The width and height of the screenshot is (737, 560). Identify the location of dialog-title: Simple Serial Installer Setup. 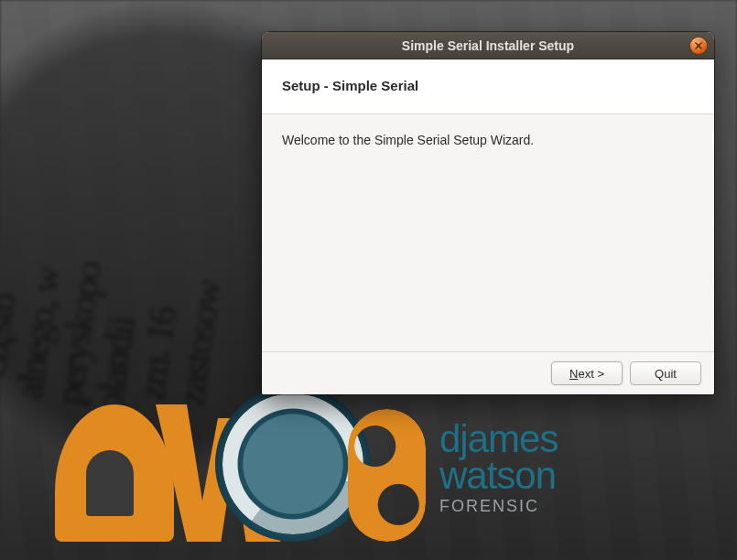
(488, 46).